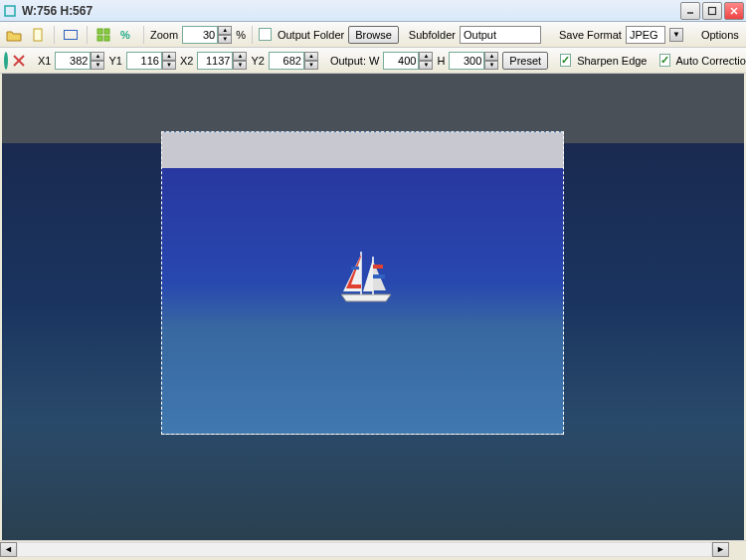 The width and height of the screenshot is (746, 560). What do you see at coordinates (169, 61) in the screenshot?
I see `y1-spinner: ▲▼` at bounding box center [169, 61].